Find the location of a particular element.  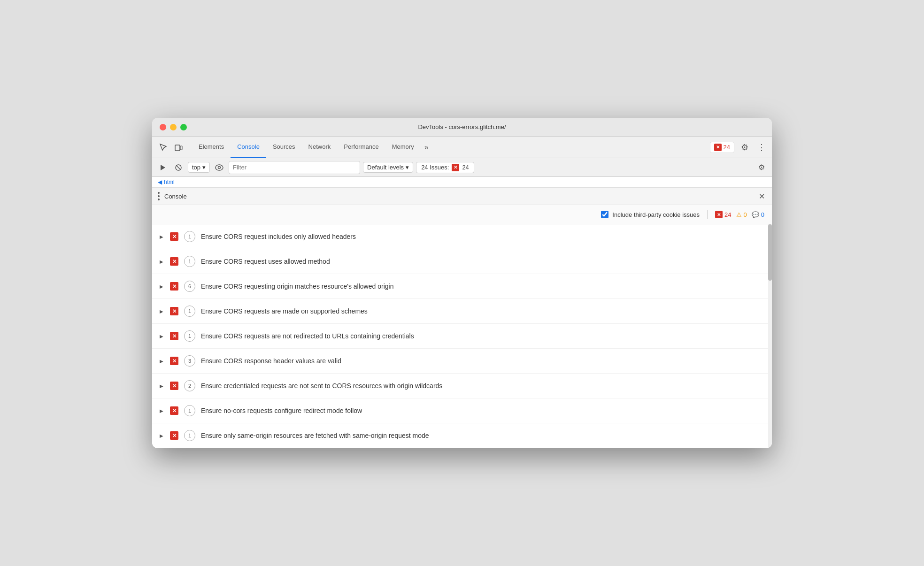

console-settings-icon: ⚙ is located at coordinates (762, 168).